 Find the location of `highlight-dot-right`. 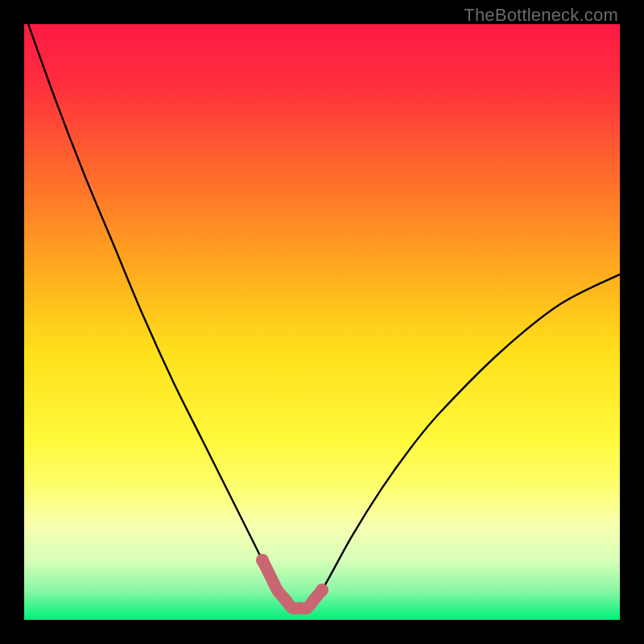

highlight-dot-right is located at coordinates (322, 590).